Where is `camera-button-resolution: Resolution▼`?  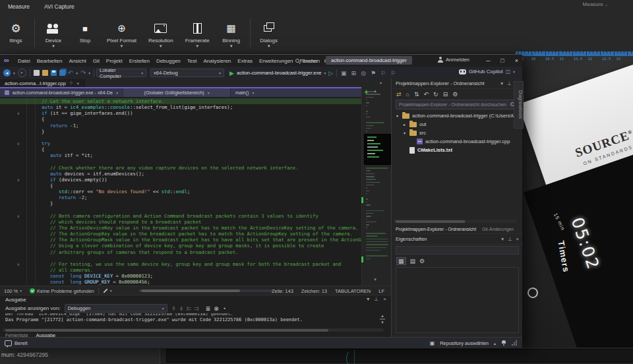 camera-button-resolution: Resolution▼ is located at coordinates (161, 33).